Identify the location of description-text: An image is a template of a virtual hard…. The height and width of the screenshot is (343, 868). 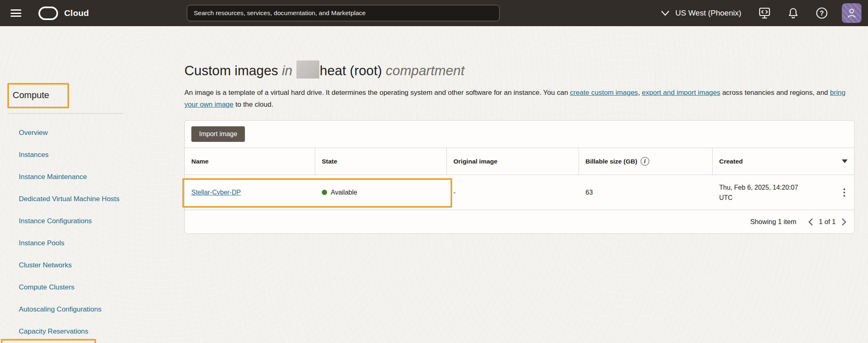
(377, 92).